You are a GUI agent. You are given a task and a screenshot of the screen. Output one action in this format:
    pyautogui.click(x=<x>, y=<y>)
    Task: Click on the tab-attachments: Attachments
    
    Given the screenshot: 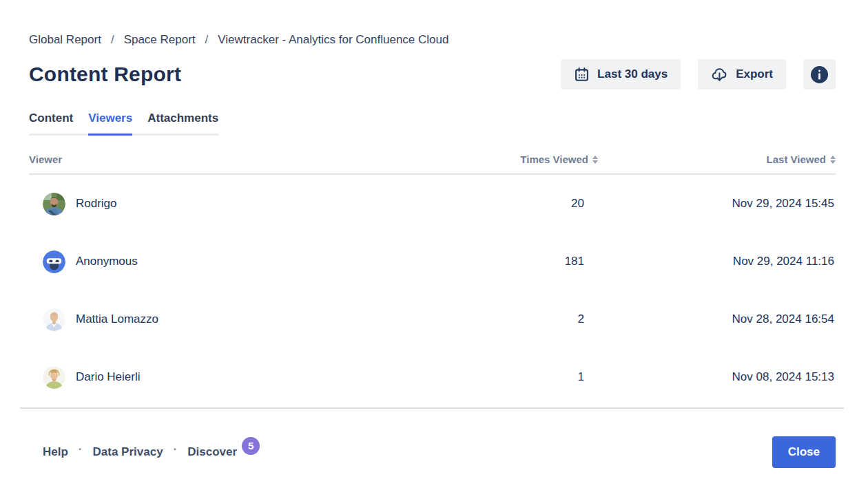 What is the action you would take?
    pyautogui.click(x=183, y=124)
    